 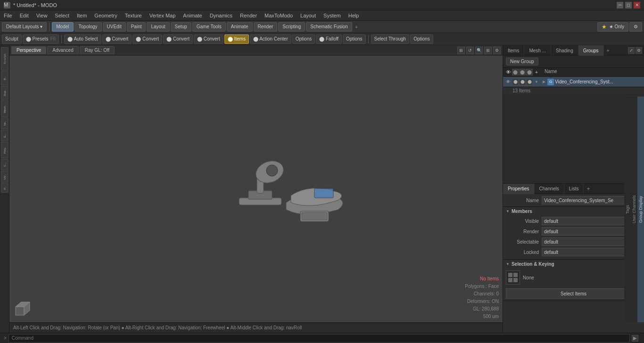 I want to click on icon-col-3: ⬤, so click(x=529, y=72).